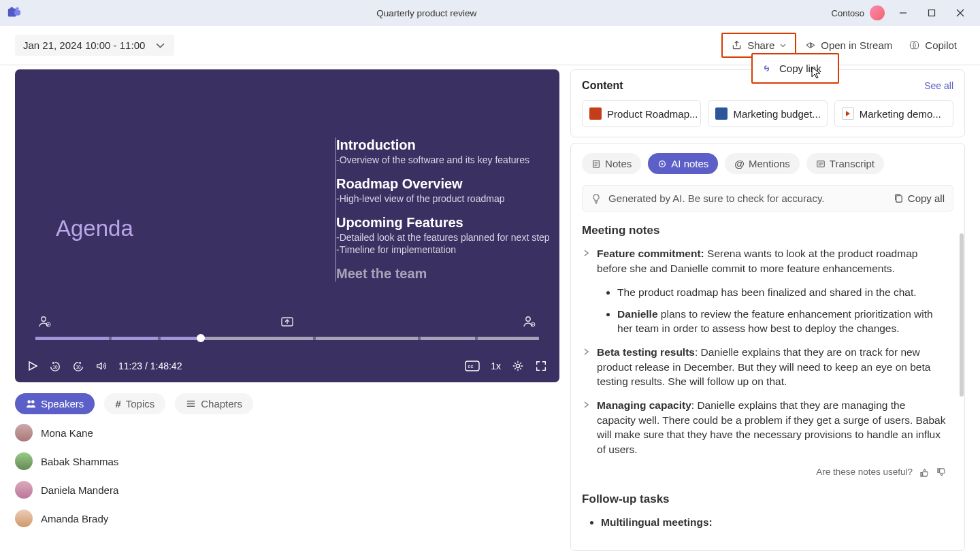  I want to click on date-range-select: Jan 21, 2024 10:00 - 11:00, so click(95, 45).